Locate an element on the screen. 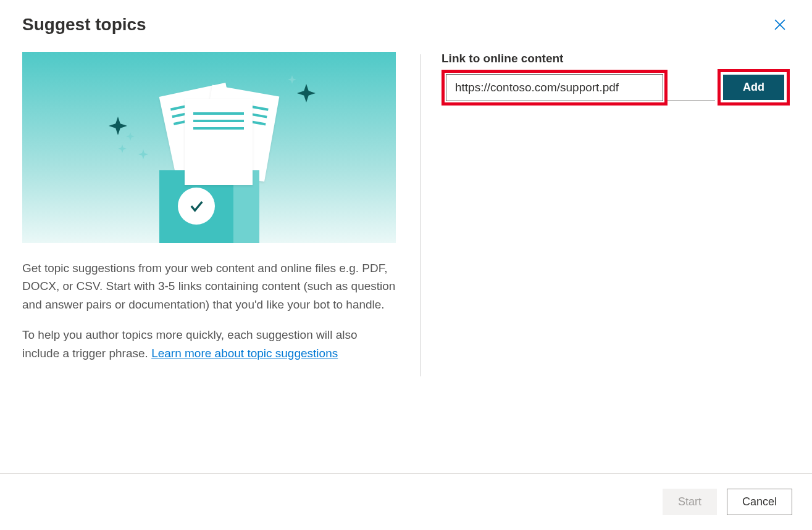 The height and width of the screenshot is (530, 812). description-paragraph: Get topic suggestions from your web cont… is located at coordinates (209, 286).